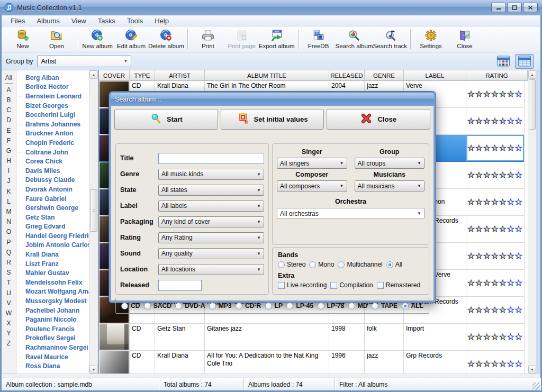  What do you see at coordinates (530, 7) in the screenshot?
I see `close-window-button` at bounding box center [530, 7].